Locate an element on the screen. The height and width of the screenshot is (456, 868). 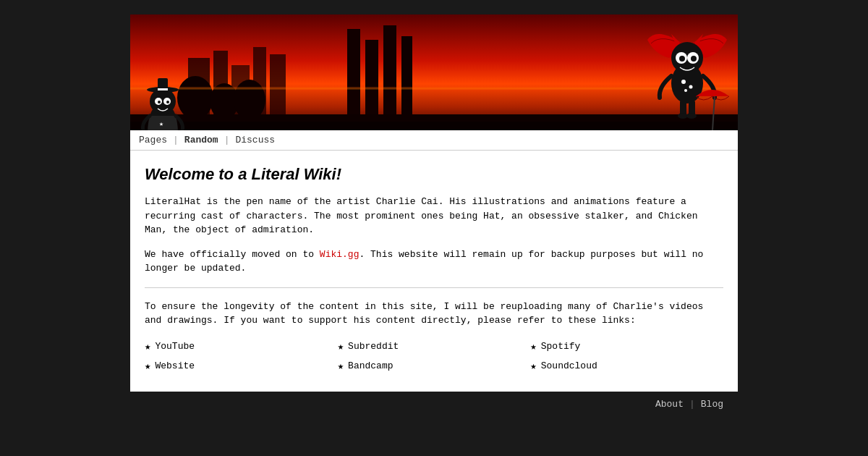
link-youtube-label: YouTube is located at coordinates (175, 347).